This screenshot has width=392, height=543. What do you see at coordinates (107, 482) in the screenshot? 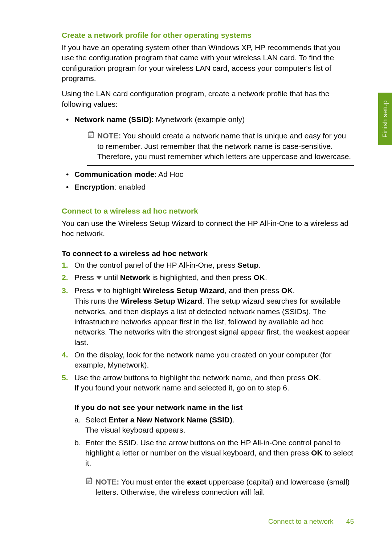
I see `note2-label: NOTE:` at bounding box center [107, 482].